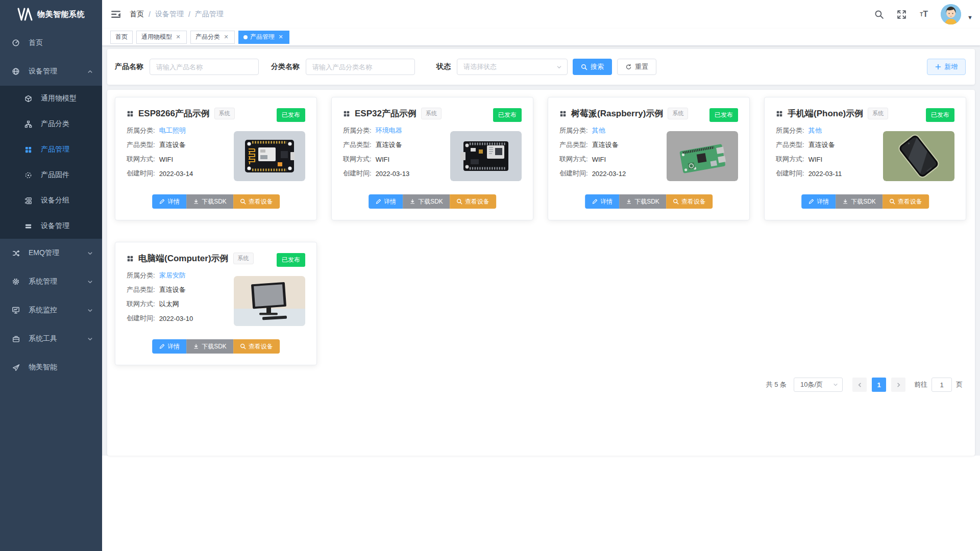  What do you see at coordinates (173, 276) in the screenshot?
I see `category-link: 家居安防` at bounding box center [173, 276].